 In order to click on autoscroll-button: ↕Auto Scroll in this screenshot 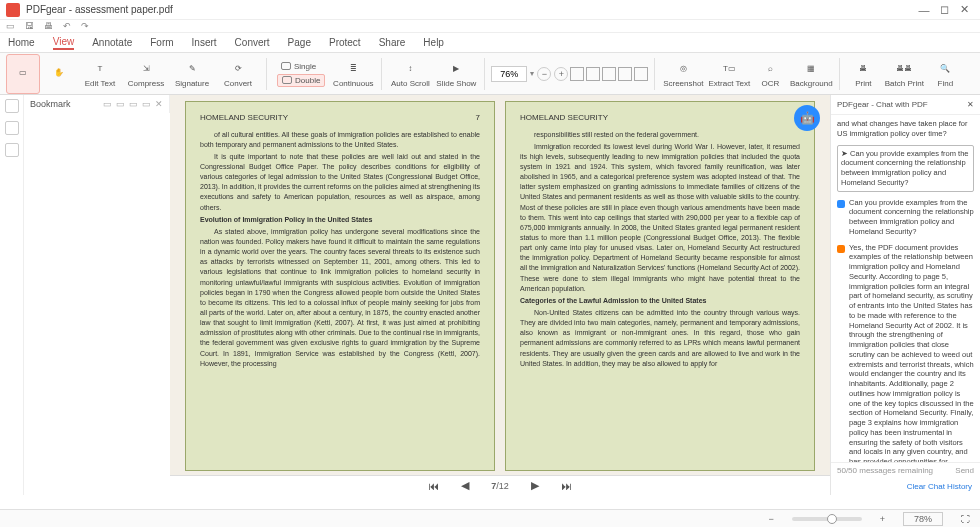, I will do `click(410, 74)`.